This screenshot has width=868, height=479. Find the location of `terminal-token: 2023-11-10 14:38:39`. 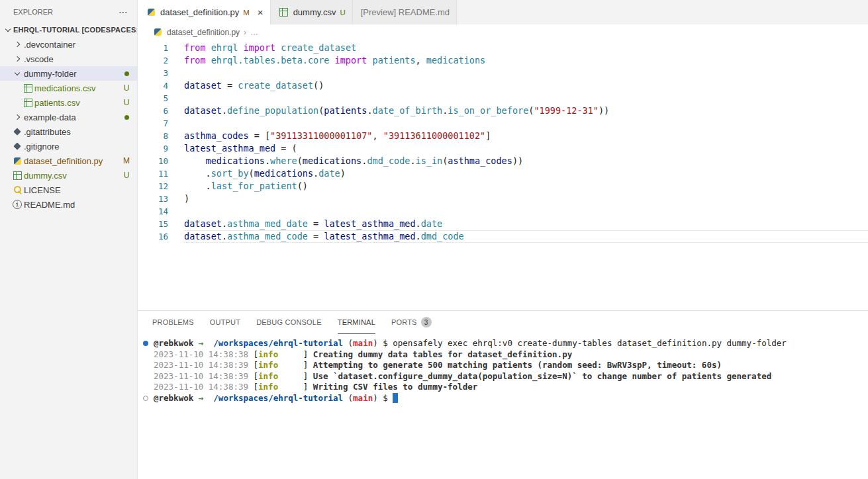

terminal-token: 2023-11-10 14:38:39 is located at coordinates (201, 386).